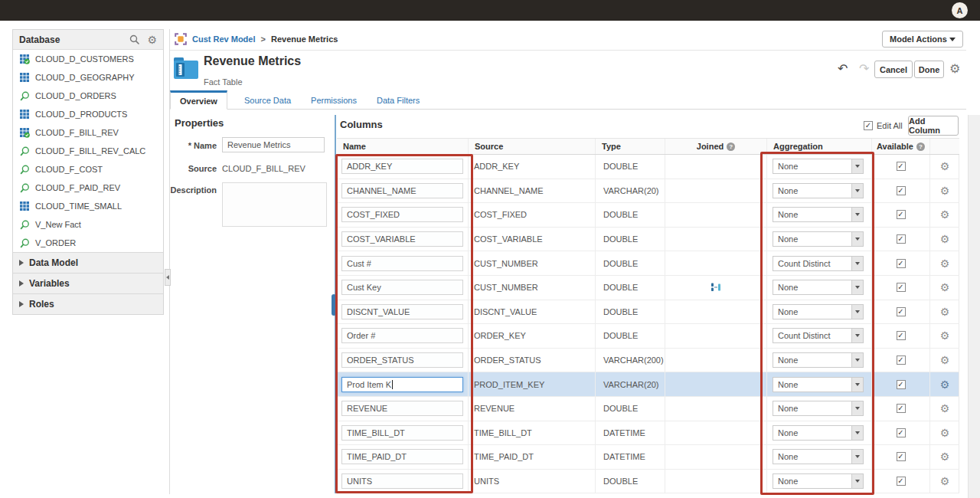 The width and height of the screenshot is (980, 498). I want to click on database-table-item: V_New Fact, so click(88, 224).